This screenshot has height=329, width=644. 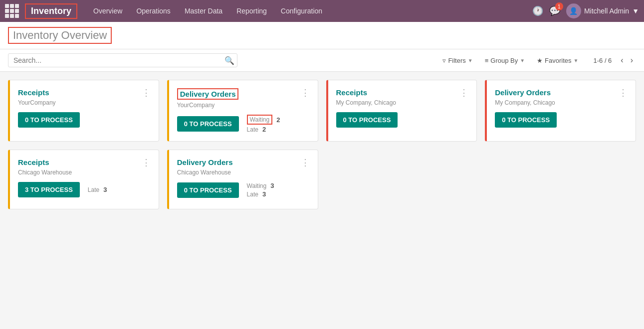 What do you see at coordinates (559, 6) in the screenshot?
I see `chat-badge: 1` at bounding box center [559, 6].